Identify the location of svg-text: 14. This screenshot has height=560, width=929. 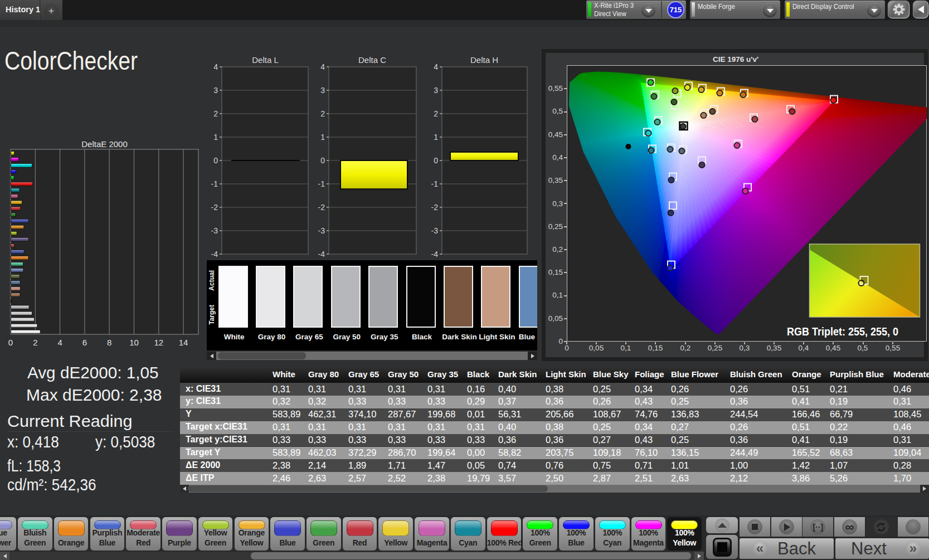
(184, 342).